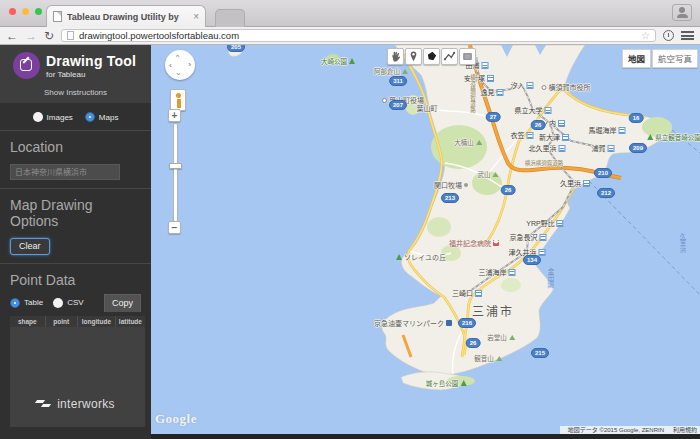 This screenshot has width=700, height=439. Describe the element at coordinates (174, 228) in the screenshot. I see `zoom-out-button: −` at that location.